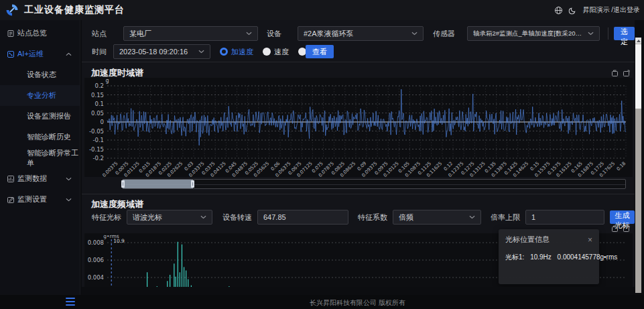  Describe the element at coordinates (99, 104) in the screenshot. I see `y-tick-label: 0.1` at that location.